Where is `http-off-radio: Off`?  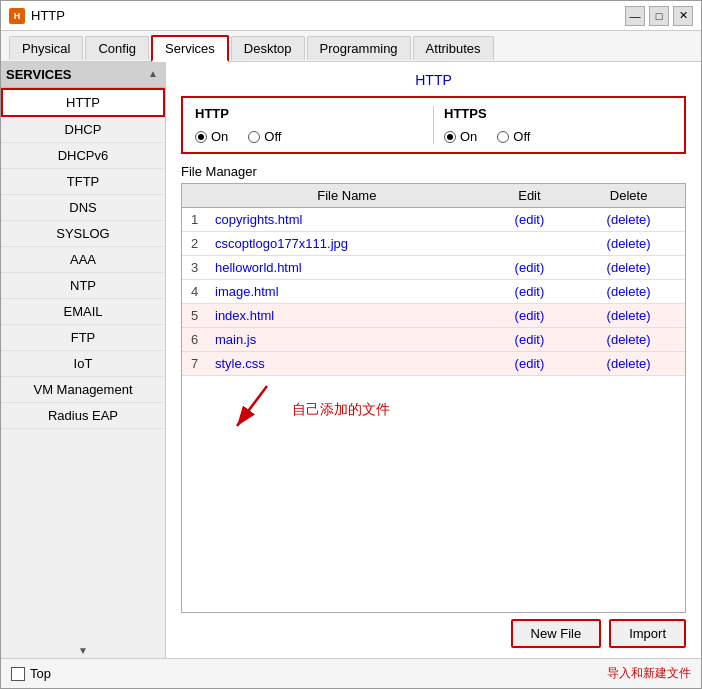 http-off-radio: Off is located at coordinates (264, 136).